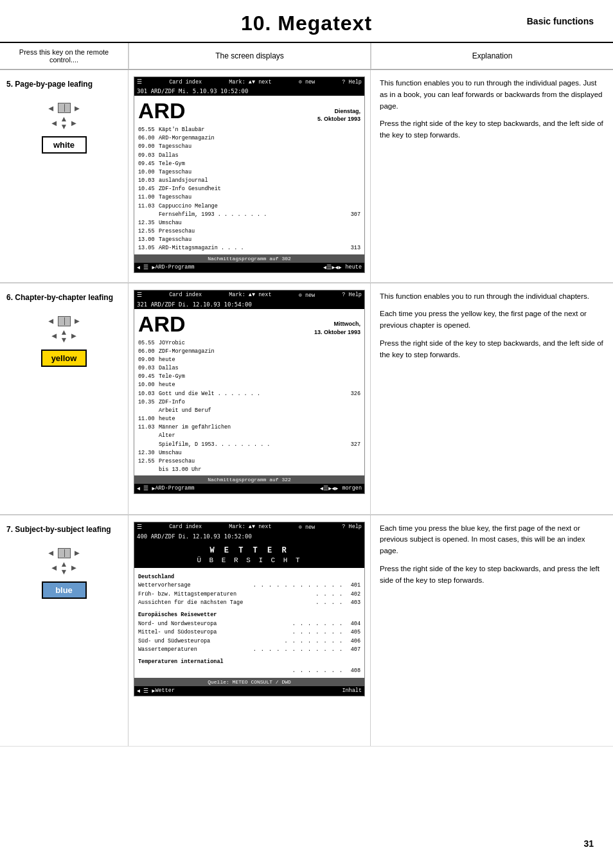 The height and width of the screenshot is (868, 613). I want to click on section6-teletext-screen: ☰ Card index Mark: ▲▼ next ⊙ new ? Help …, so click(249, 392).